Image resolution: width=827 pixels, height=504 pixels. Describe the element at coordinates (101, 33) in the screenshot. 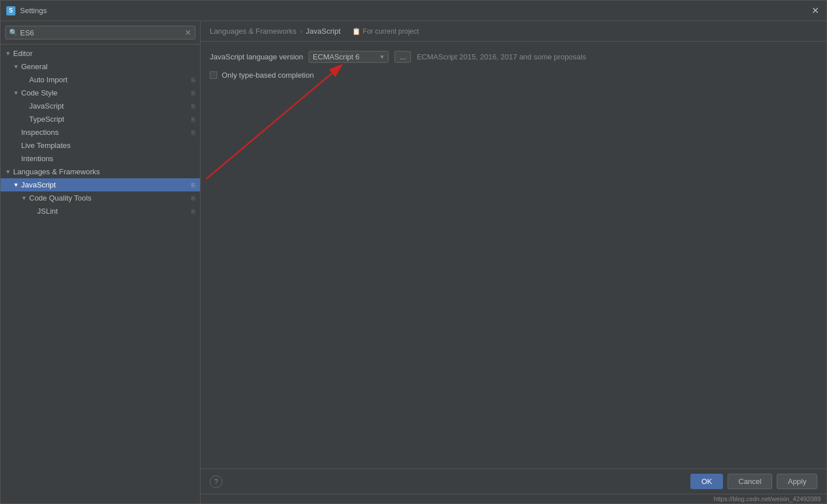

I see `search-bar: 🔍 ✕` at that location.